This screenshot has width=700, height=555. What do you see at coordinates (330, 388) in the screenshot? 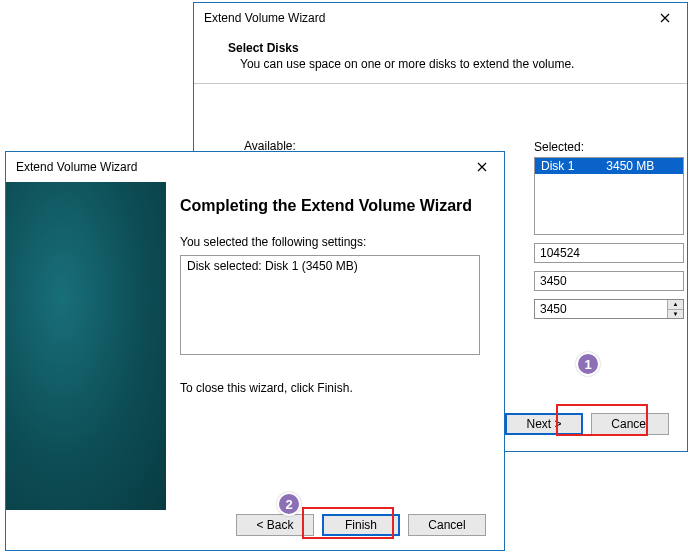
I see `close-hint: To close this wizard, click Finish.` at bounding box center [330, 388].